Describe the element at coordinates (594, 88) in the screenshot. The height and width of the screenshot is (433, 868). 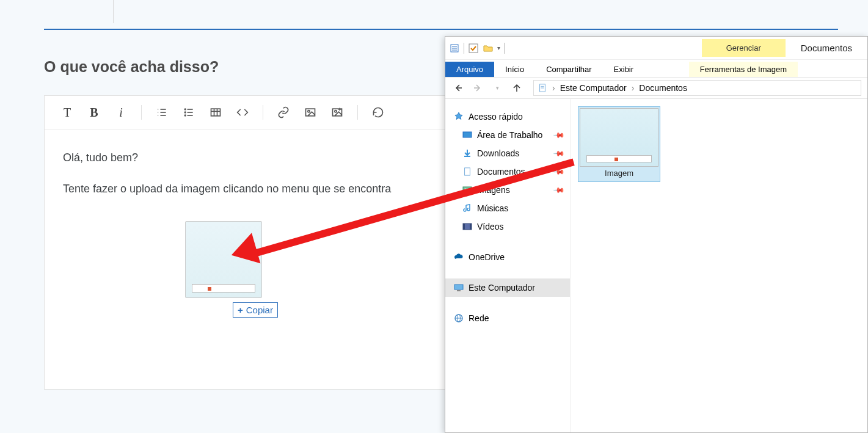
I see `breadcrumb-root: Este Computador` at that location.